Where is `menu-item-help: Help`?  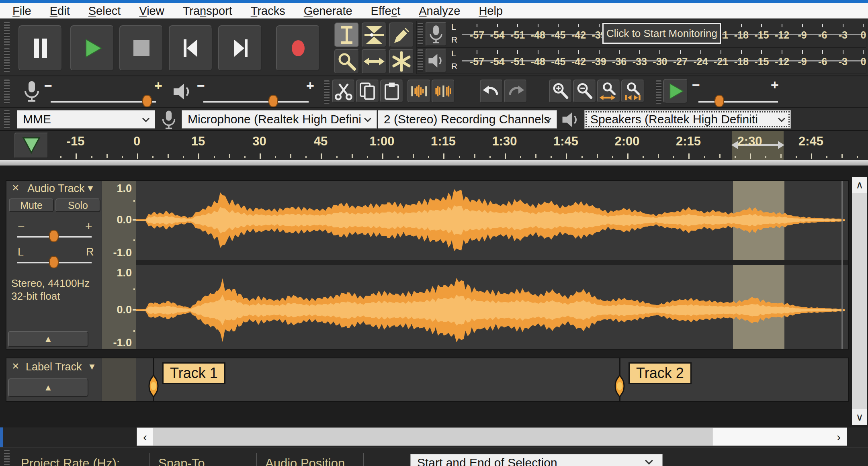 menu-item-help: Help is located at coordinates (491, 11).